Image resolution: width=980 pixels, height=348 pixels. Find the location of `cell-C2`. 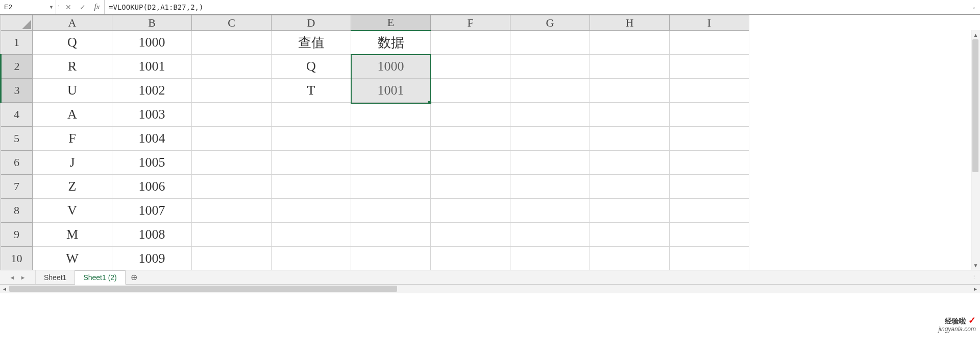

cell-C2 is located at coordinates (232, 66).